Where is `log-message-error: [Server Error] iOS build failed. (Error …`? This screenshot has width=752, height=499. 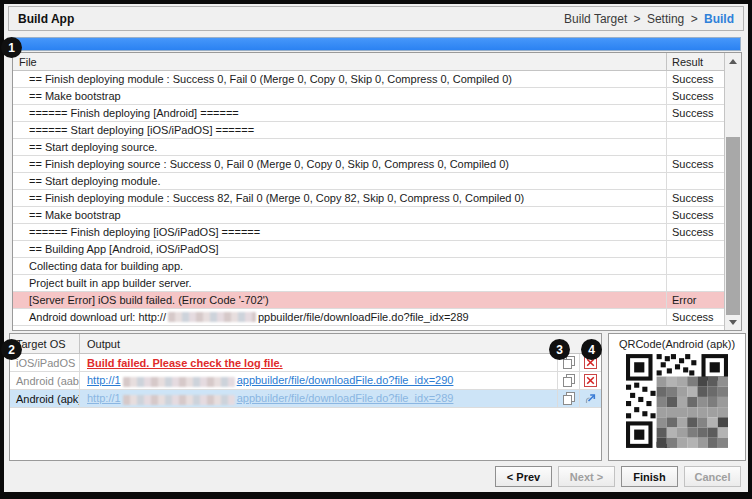
log-message-error: [Server Error] iOS build failed. (Error … is located at coordinates (340, 300).